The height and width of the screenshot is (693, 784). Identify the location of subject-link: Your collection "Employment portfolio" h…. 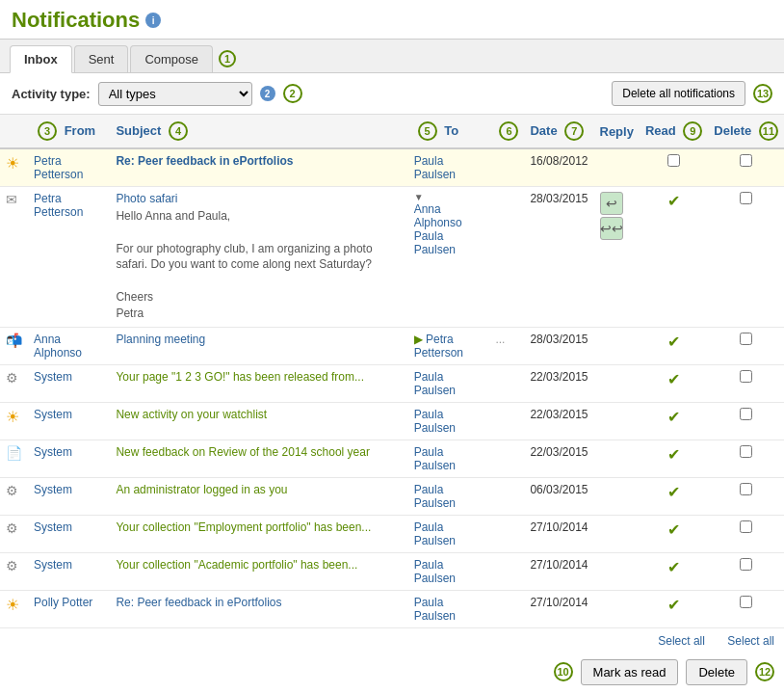
(243, 527).